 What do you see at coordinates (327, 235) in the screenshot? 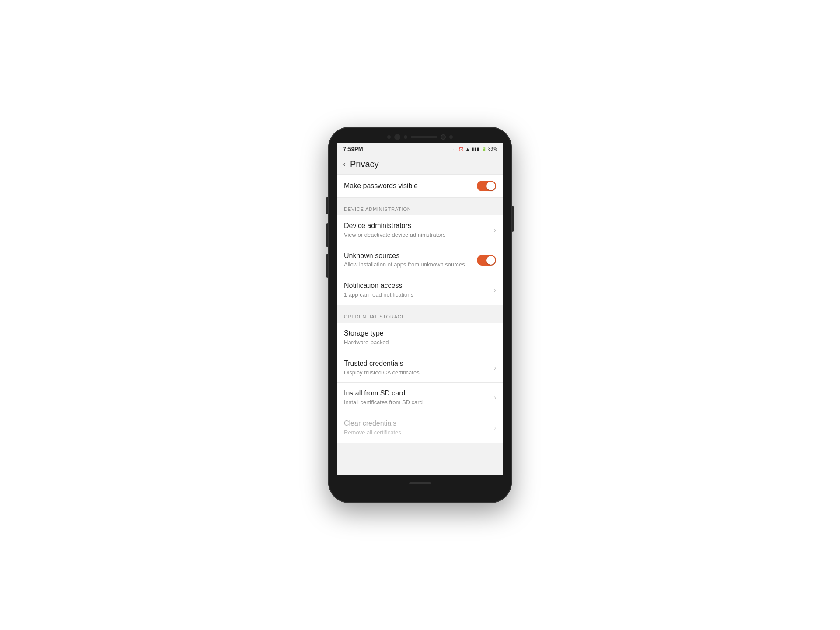
I see `volume-down-button` at bounding box center [327, 235].